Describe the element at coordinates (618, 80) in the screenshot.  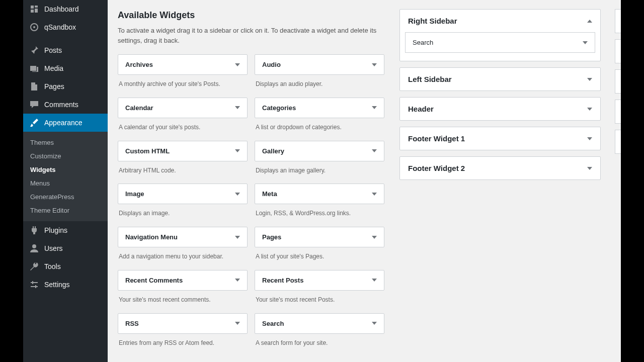
I see `offscreen-panel-peek` at that location.